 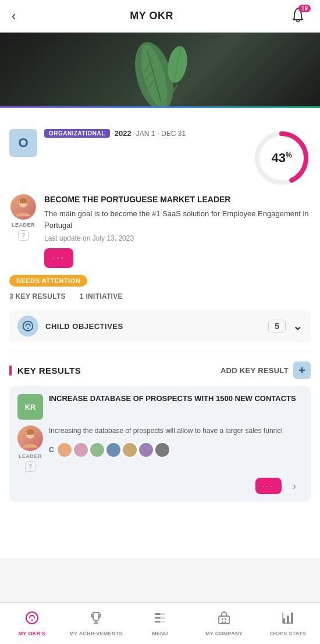 I want to click on kr-info: INCREASE DATABASE OF PROSPECTS WITH 1500…, so click(x=176, y=400).